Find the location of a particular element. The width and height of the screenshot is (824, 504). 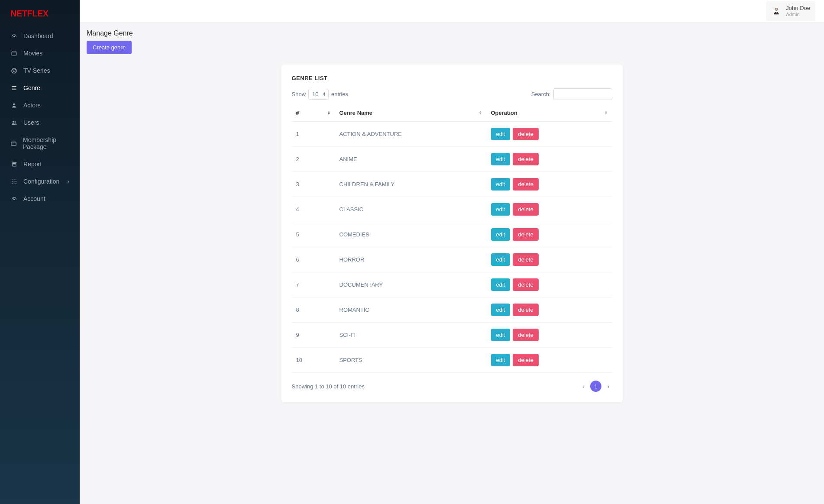

logo: NETFLEX is located at coordinates (40, 14).